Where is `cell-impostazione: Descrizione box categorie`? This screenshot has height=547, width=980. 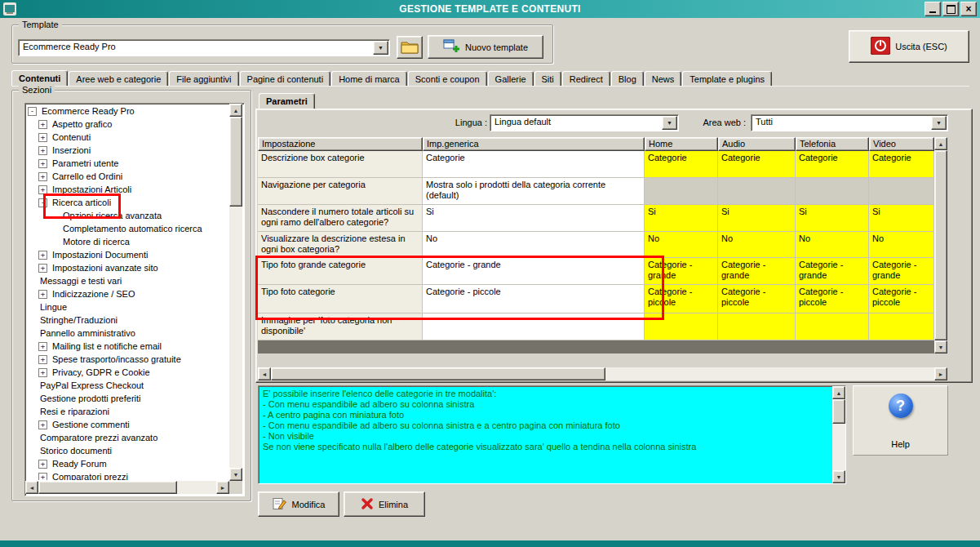 cell-impostazione: Descrizione box categorie is located at coordinates (340, 165).